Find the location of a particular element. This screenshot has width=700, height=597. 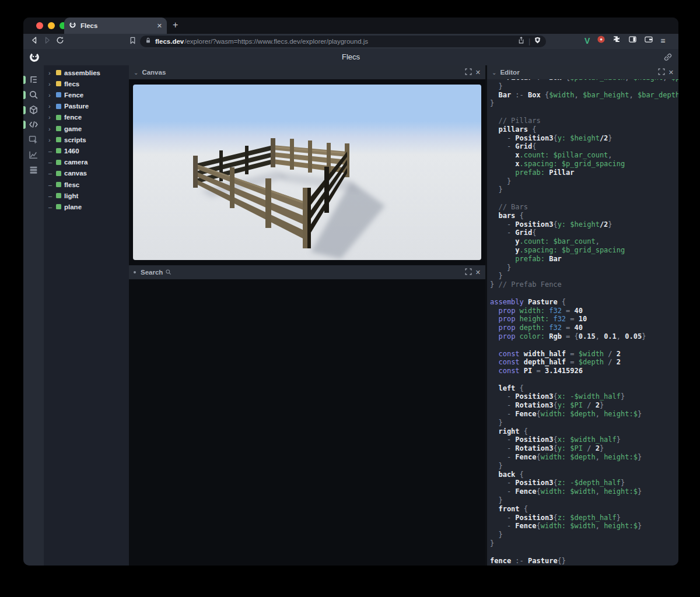

share-link-icon is located at coordinates (668, 58).